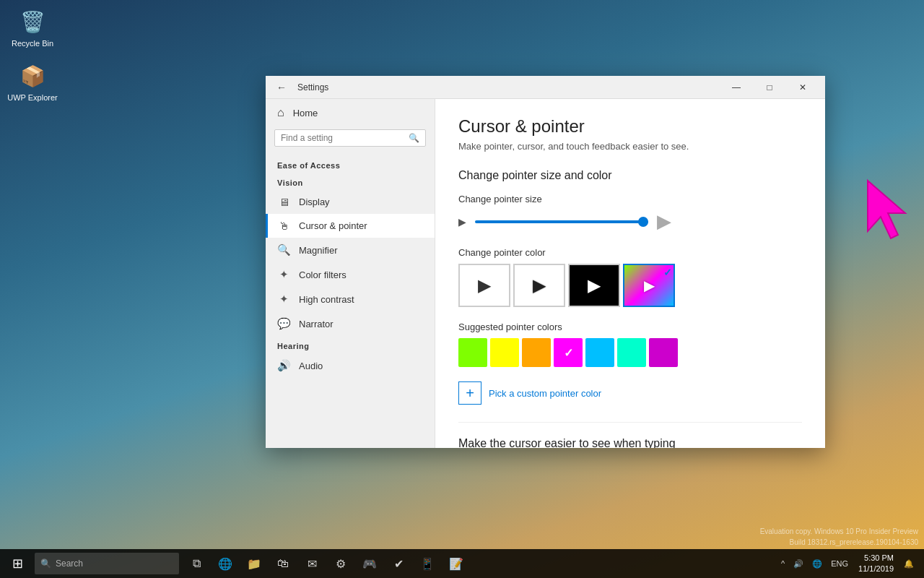 This screenshot has height=578, width=924. I want to click on sug-color-cyan, so click(600, 353).